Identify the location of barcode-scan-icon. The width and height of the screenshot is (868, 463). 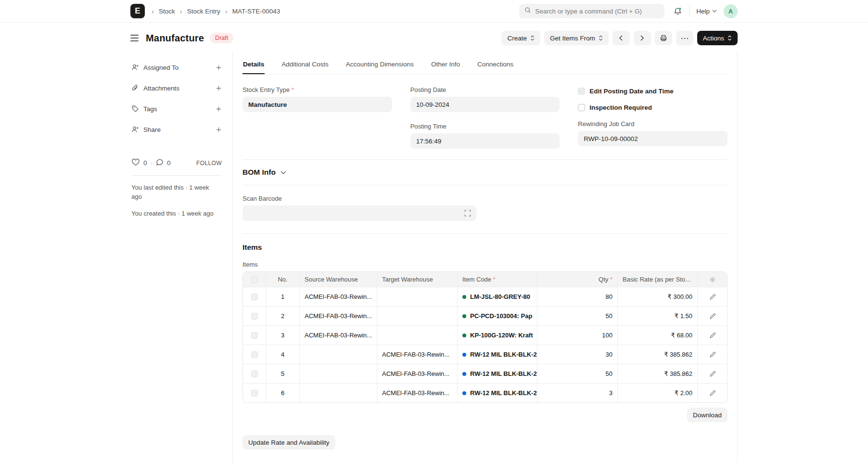
(468, 214).